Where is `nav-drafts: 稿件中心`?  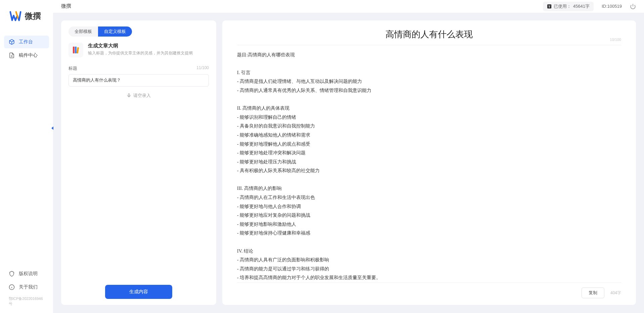 nav-drafts: 稿件中心 is located at coordinates (27, 55).